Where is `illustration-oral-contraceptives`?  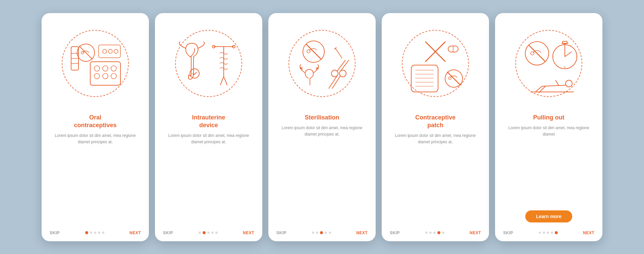 illustration-oral-contraceptives is located at coordinates (95, 63).